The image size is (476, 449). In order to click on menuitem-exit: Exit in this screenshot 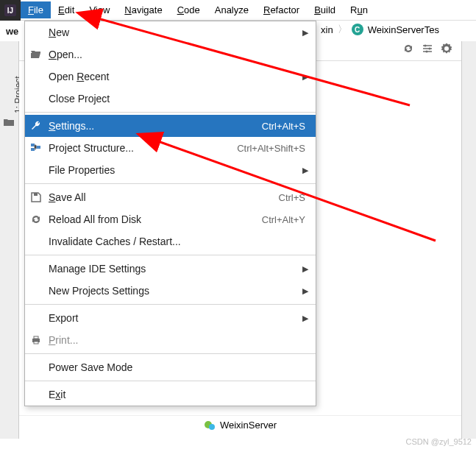, I will do `click(171, 395)`.